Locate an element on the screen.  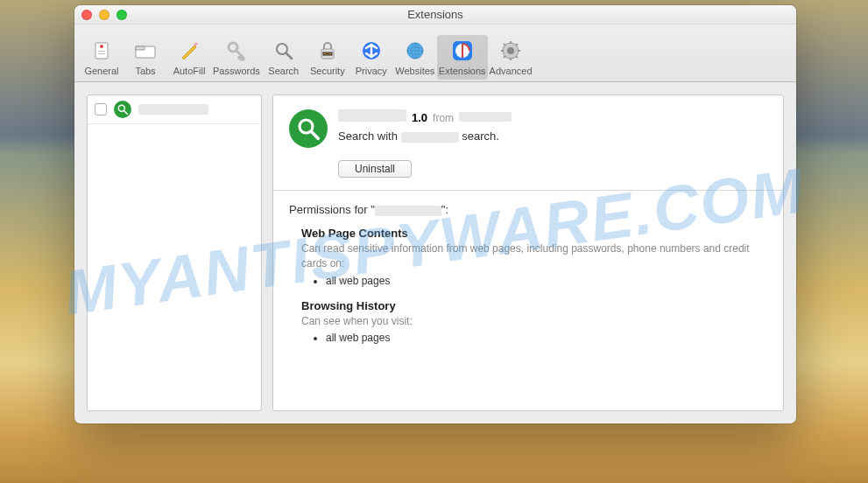
perm-browsing-history: Browsing History Can see when you visit:… is located at coordinates (534, 322).